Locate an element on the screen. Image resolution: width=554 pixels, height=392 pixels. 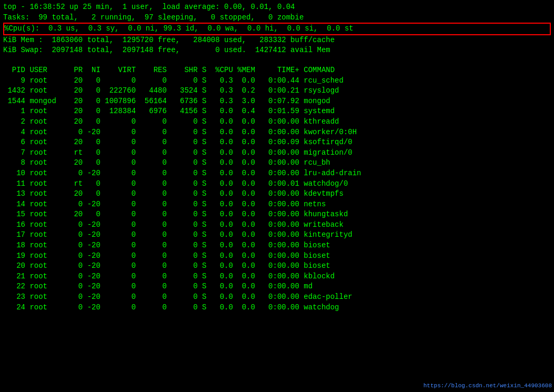
header-line2: Tasks: 99 total, 2 running, 97 sleeping,… is located at coordinates (277, 18).